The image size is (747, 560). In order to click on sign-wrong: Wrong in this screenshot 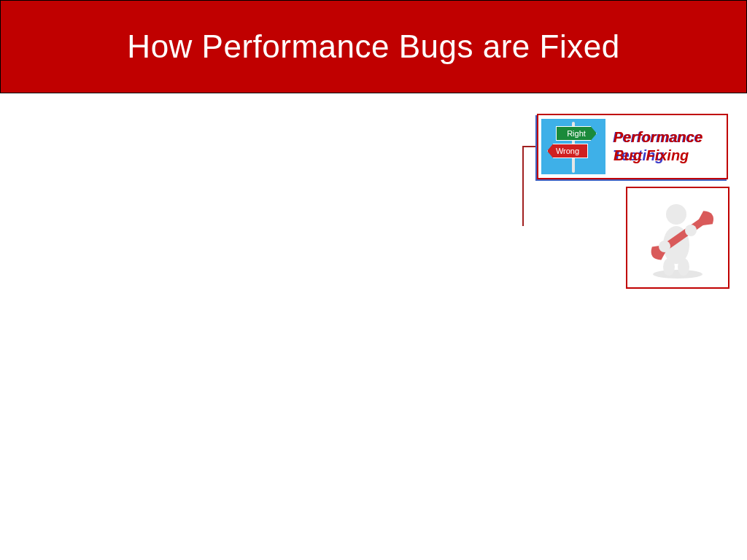, I will do `click(568, 151)`.